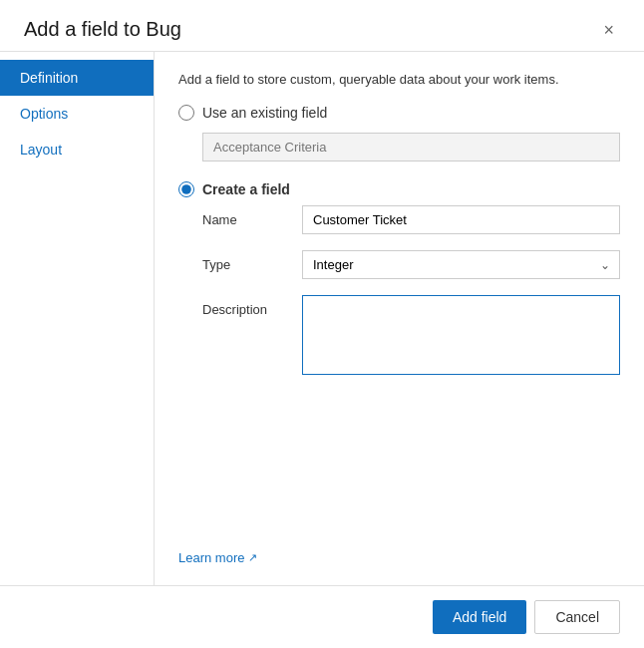 This screenshot has width=644, height=648. Describe the element at coordinates (399, 548) in the screenshot. I see `learn-more-link: Learn more ↗` at that location.